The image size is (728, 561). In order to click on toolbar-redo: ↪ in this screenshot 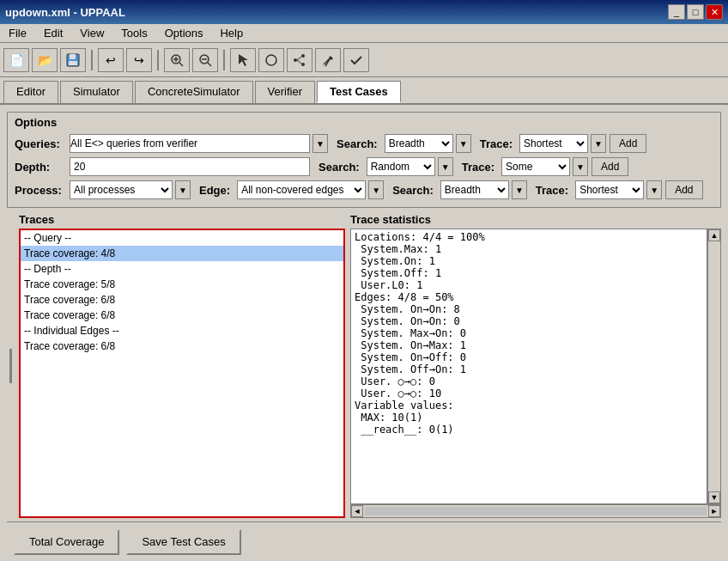, I will do `click(139, 60)`.